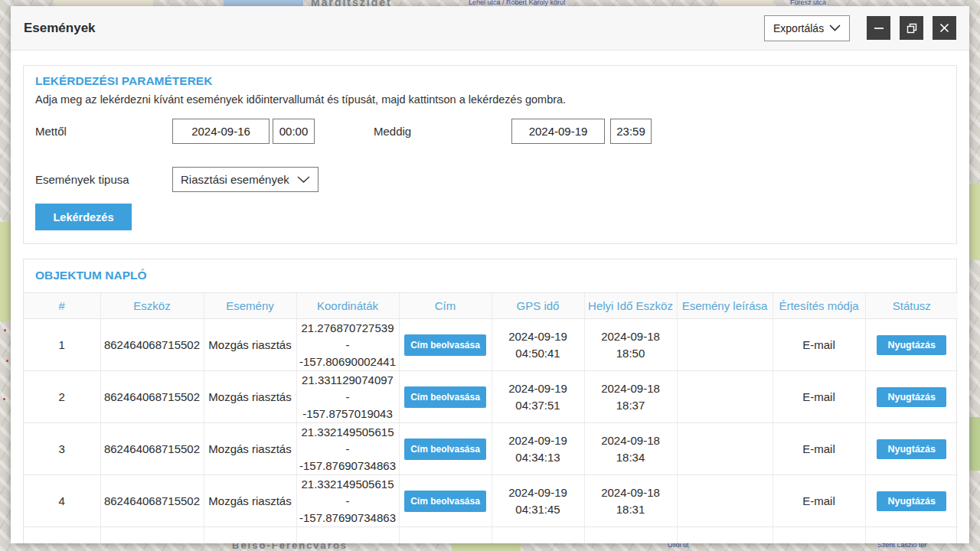 The width and height of the screenshot is (980, 551). What do you see at coordinates (51, 132) in the screenshot?
I see `from-label: Mettől` at bounding box center [51, 132].